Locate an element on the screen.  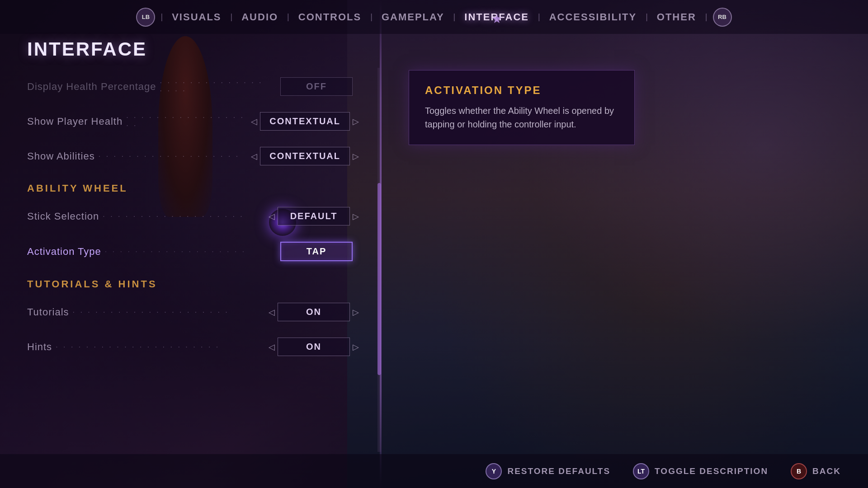
activation-type-control: TAP is located at coordinates (316, 251).